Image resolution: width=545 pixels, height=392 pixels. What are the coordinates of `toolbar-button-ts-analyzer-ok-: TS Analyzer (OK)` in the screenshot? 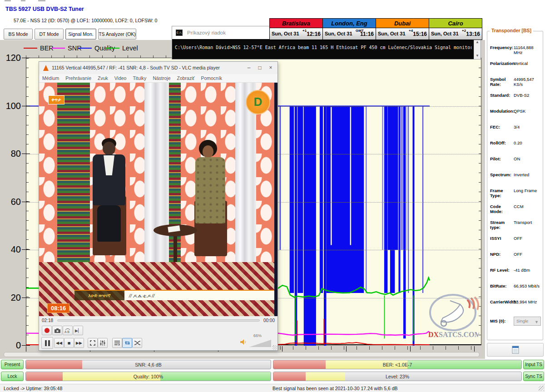 It's located at (117, 34).